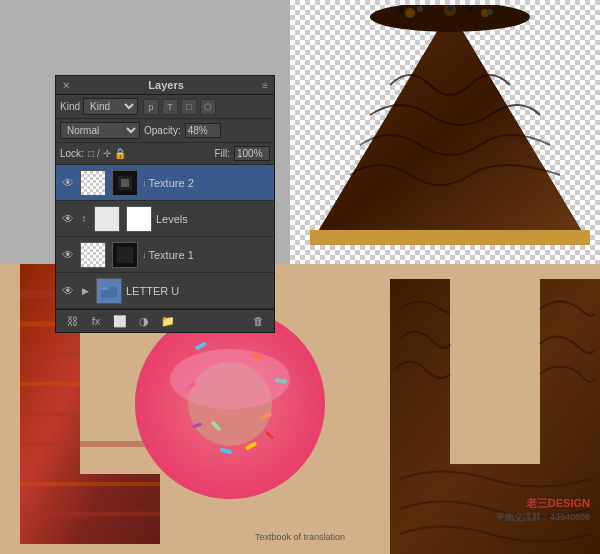 The height and width of the screenshot is (554, 600). Describe the element at coordinates (84, 218) in the screenshot. I see `layer-link-levels: ↕` at that location.